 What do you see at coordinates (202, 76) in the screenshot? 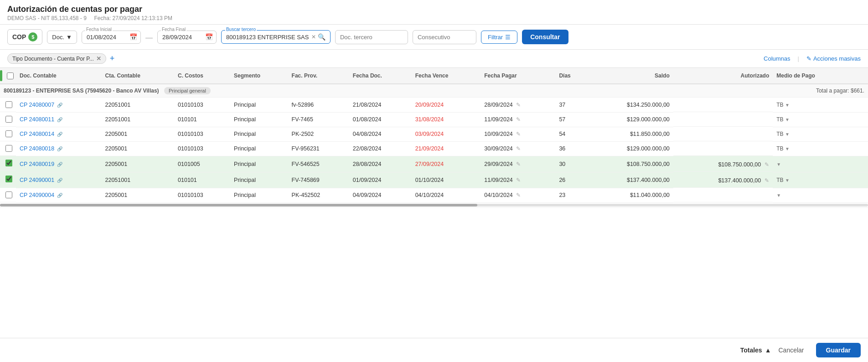
I see `th-c-costos: C. Costos` at bounding box center [202, 76].